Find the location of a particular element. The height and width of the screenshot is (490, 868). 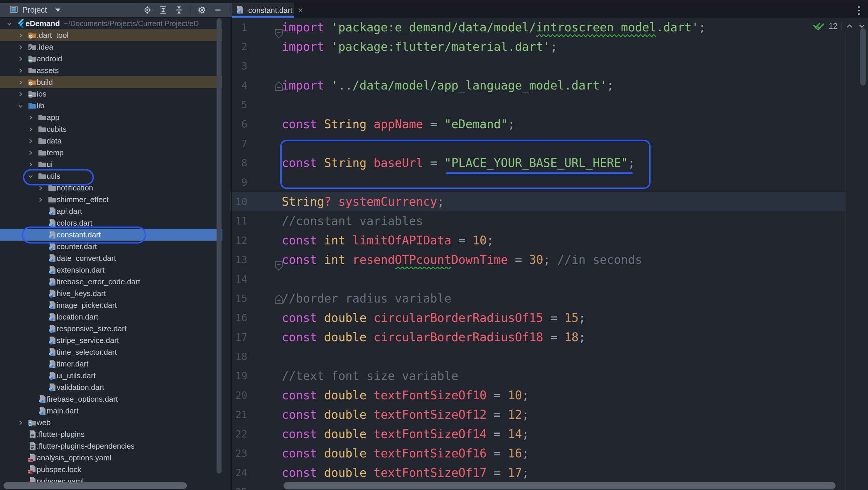

code-line-5: 5 is located at coordinates (550, 105).